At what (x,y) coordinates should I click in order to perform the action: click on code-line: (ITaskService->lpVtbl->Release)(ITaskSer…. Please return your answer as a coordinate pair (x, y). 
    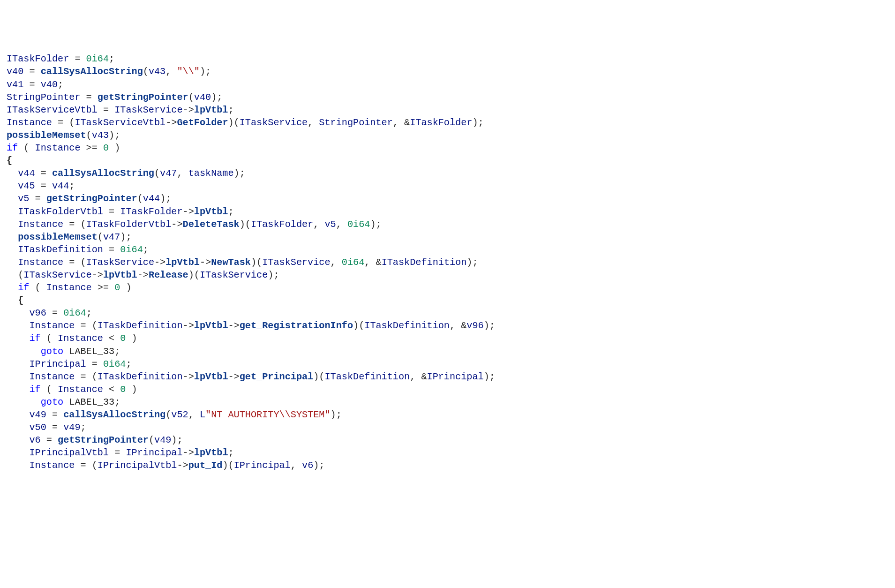
    Looking at the image, I should click on (447, 275).